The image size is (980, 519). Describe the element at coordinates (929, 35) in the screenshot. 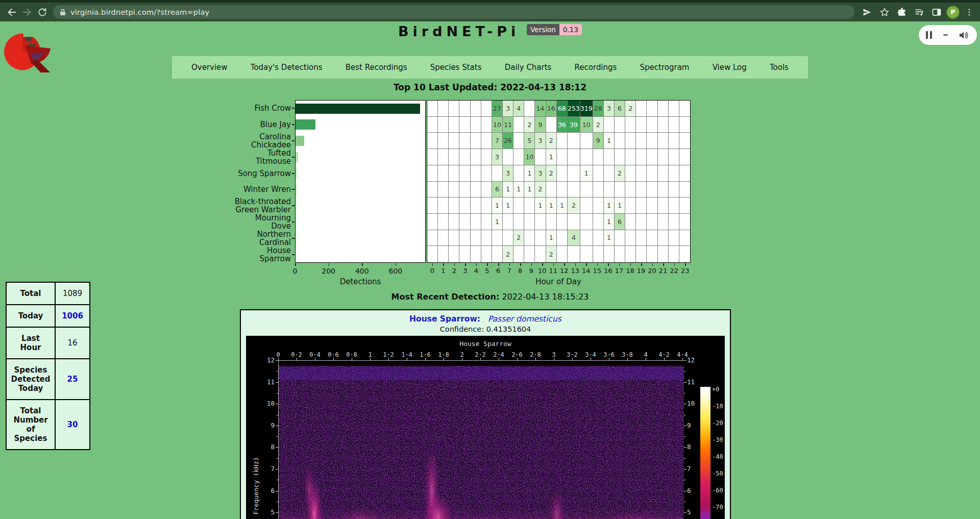

I see `pause-button-icon` at that location.